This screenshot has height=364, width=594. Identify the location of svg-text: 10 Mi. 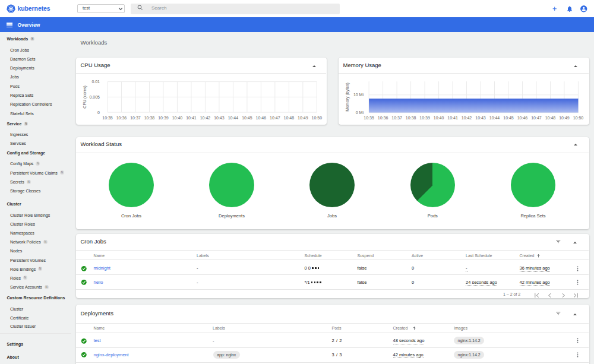
(358, 95).